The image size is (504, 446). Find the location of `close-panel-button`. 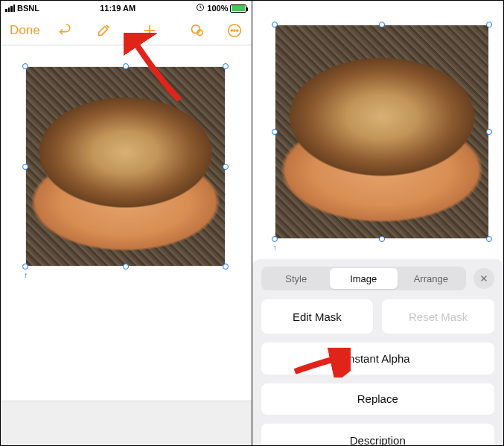

close-panel-button is located at coordinates (484, 278).